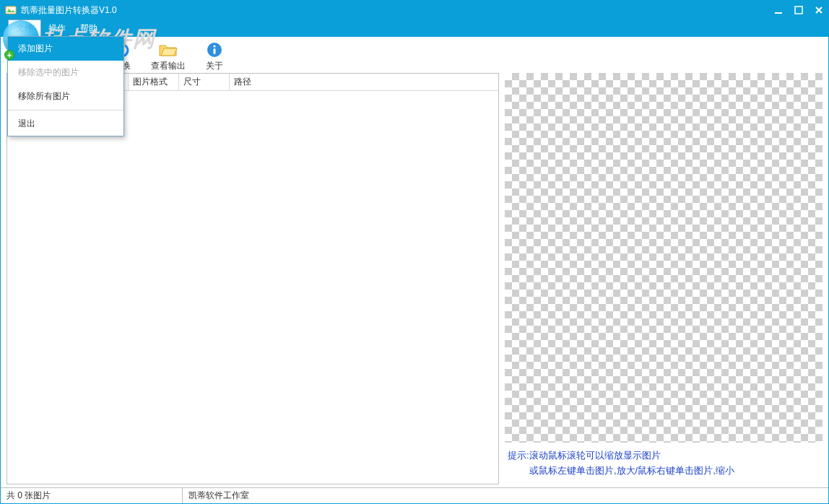  I want to click on hint-line1: 提示:滚动鼠标滚轮可以缩放显示图片, so click(664, 456).